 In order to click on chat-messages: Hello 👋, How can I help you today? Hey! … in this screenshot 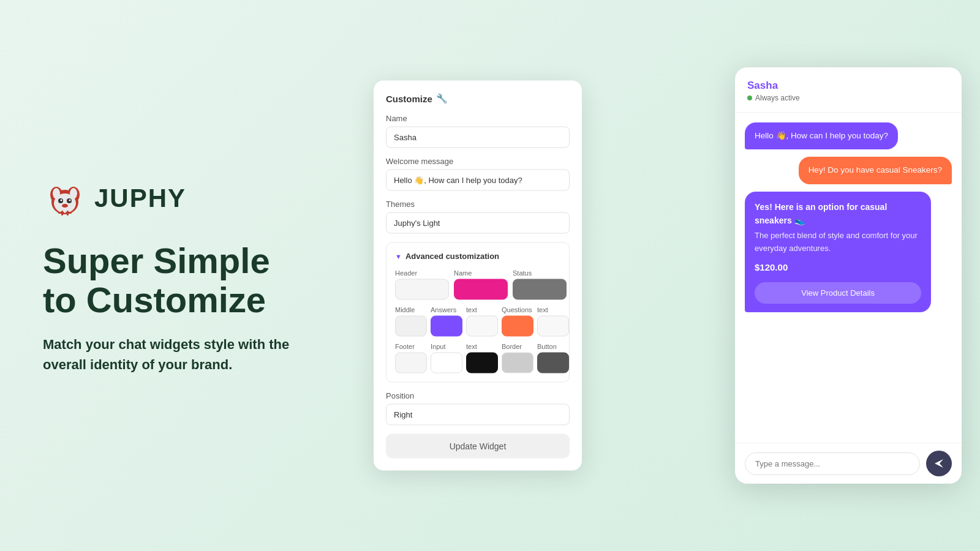, I will do `click(848, 278)`.